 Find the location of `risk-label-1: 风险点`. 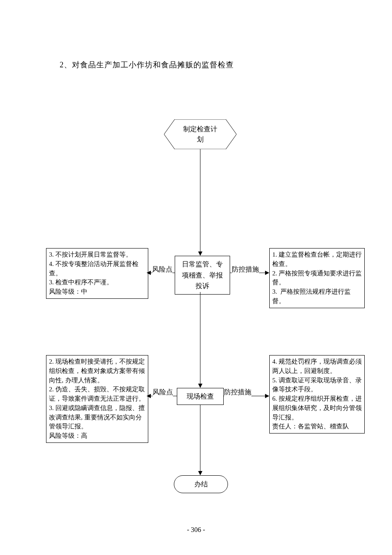

risk-label-1: 风险点 is located at coordinates (162, 269).